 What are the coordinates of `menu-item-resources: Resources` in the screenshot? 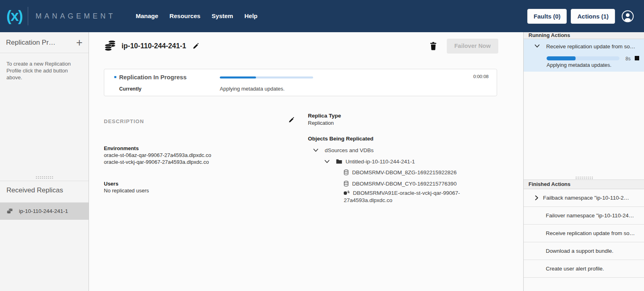 It's located at (185, 16).